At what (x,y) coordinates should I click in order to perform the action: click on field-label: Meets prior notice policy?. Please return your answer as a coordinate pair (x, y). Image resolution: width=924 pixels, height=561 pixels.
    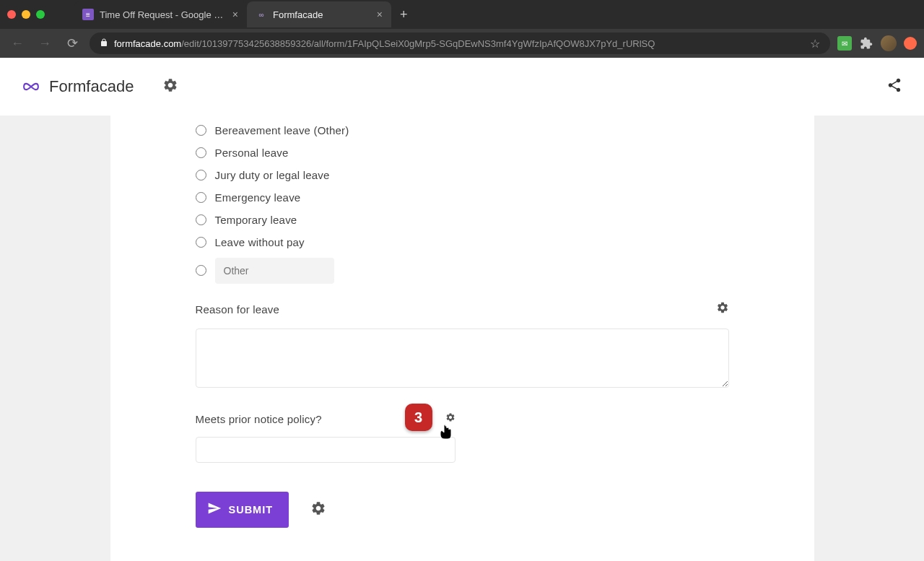
    Looking at the image, I should click on (258, 419).